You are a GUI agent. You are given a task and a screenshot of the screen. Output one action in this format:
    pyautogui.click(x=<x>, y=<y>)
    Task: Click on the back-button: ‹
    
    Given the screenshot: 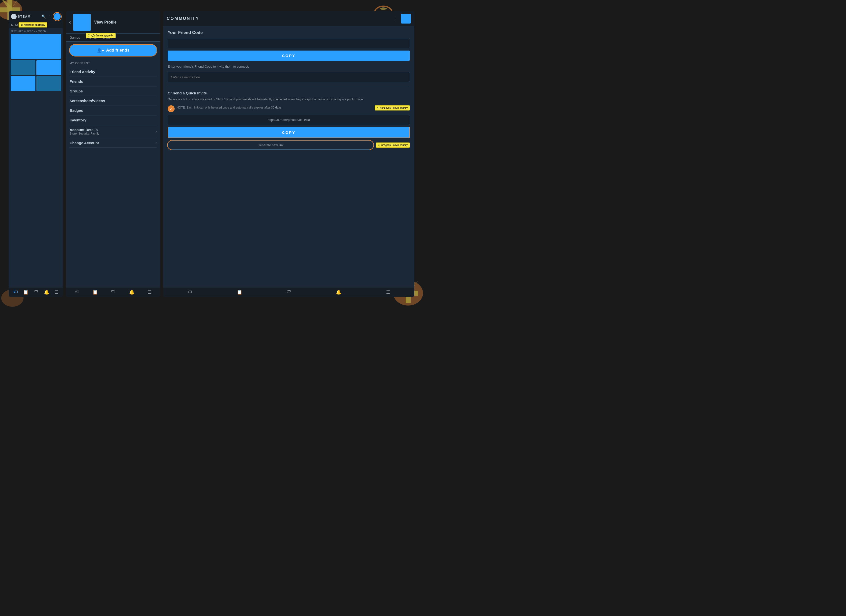 What is the action you would take?
    pyautogui.click(x=70, y=22)
    